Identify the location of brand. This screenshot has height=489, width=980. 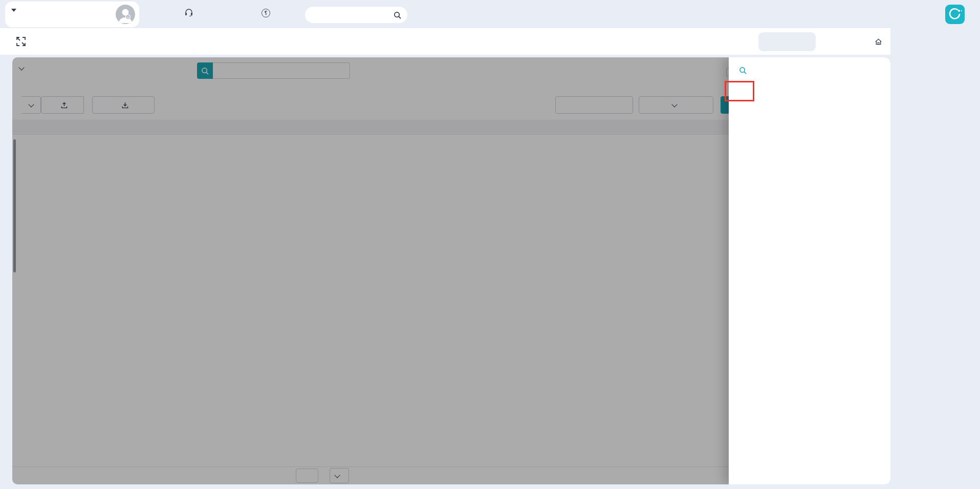
(957, 14).